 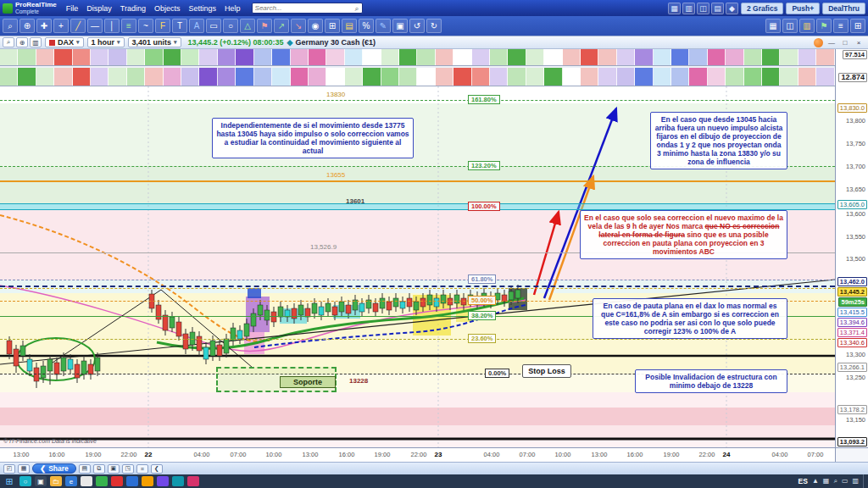 I want to click on menubar-icon-5: ◆, so click(x=732, y=8).